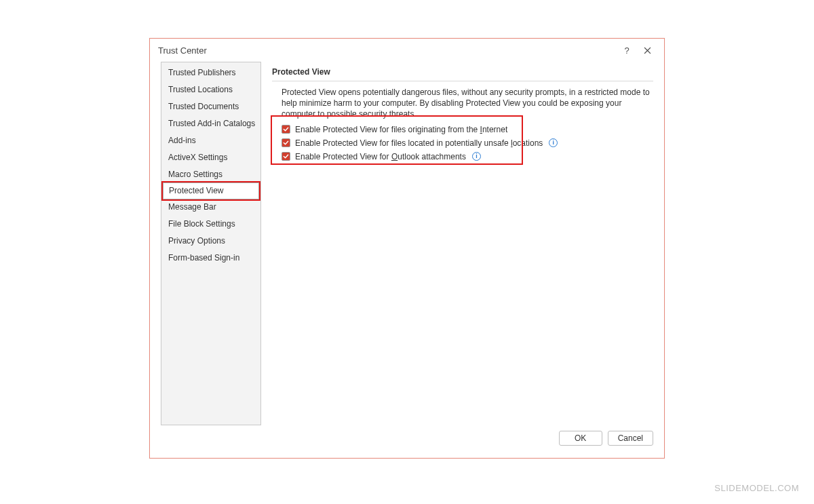 Image resolution: width=814 pixels, height=504 pixels. What do you see at coordinates (631, 438) in the screenshot?
I see `cancel-button: Cancel` at bounding box center [631, 438].